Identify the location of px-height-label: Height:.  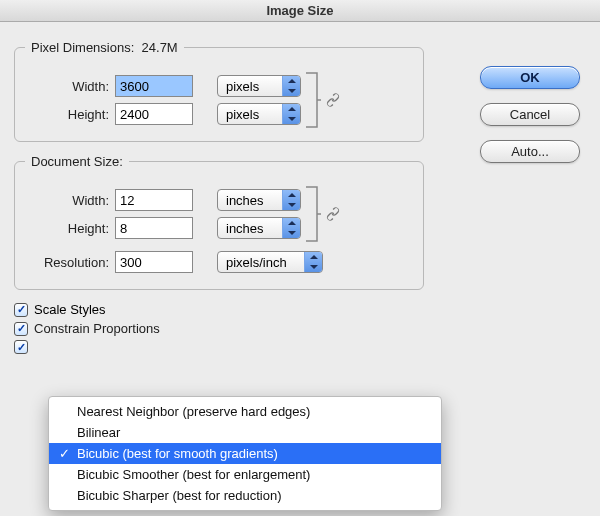
(67, 114).